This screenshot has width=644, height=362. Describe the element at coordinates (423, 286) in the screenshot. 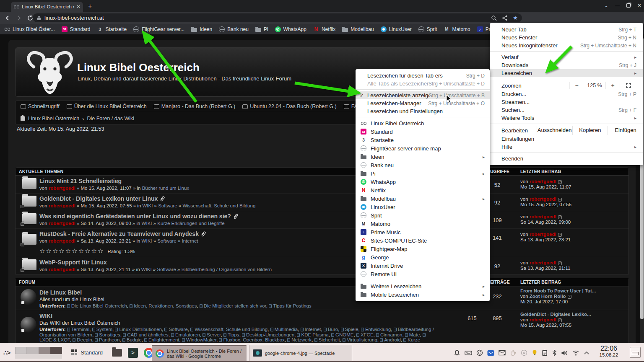

I see `submenu-item-other-bookmarks: Weitere Lesezeichen▸` at that location.